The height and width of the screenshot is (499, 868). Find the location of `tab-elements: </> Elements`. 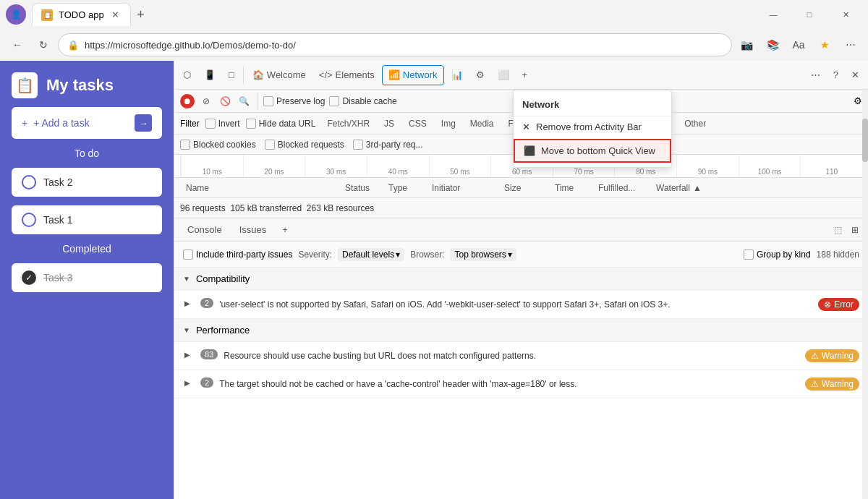

tab-elements: </> Elements is located at coordinates (347, 75).